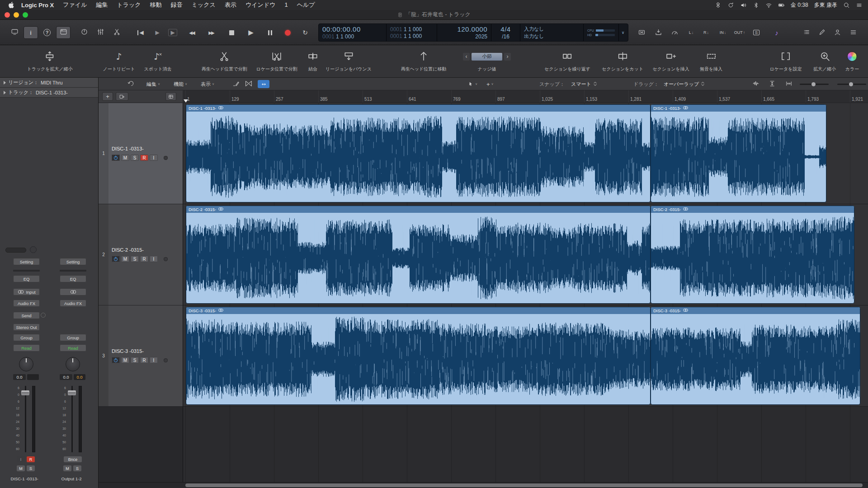 The height and width of the screenshot is (488, 868). I want to click on drag-value-dropdown: オーバーラップ, so click(684, 84).